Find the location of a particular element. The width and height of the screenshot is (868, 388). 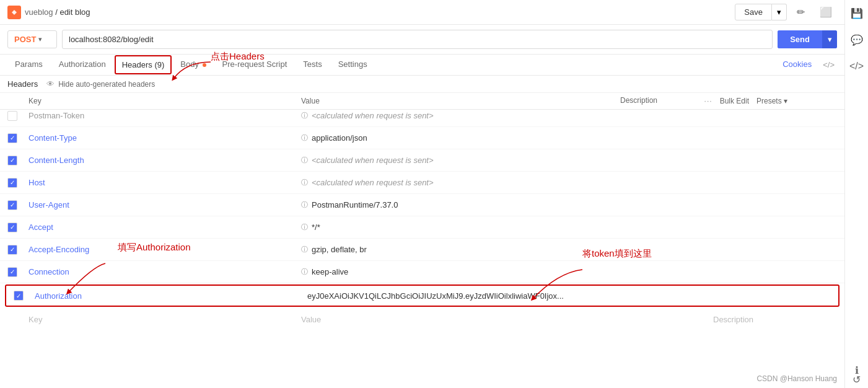

table-row: ✓ User-Agent ⓘ PostmanRuntime/7.37.0 is located at coordinates (423, 205).